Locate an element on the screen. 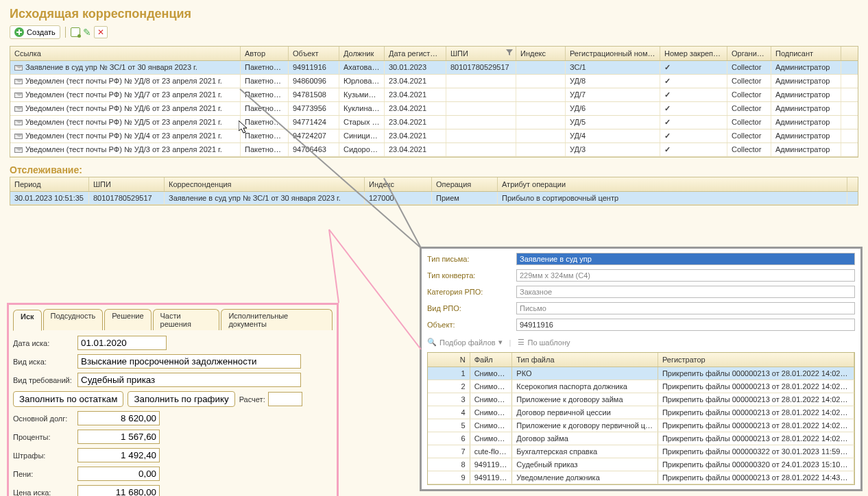 Image resolution: width=868 pixels, height=496 pixels. files-grid-body: 1Снимок …РКОПрикрепить файлы 000000213 о… is located at coordinates (641, 426).